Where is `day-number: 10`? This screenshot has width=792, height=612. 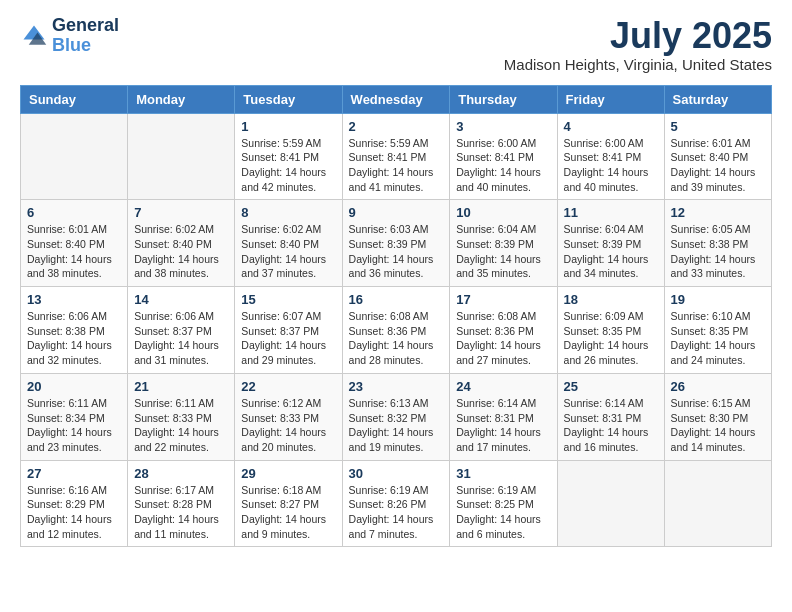
day-number: 10 is located at coordinates (503, 212).